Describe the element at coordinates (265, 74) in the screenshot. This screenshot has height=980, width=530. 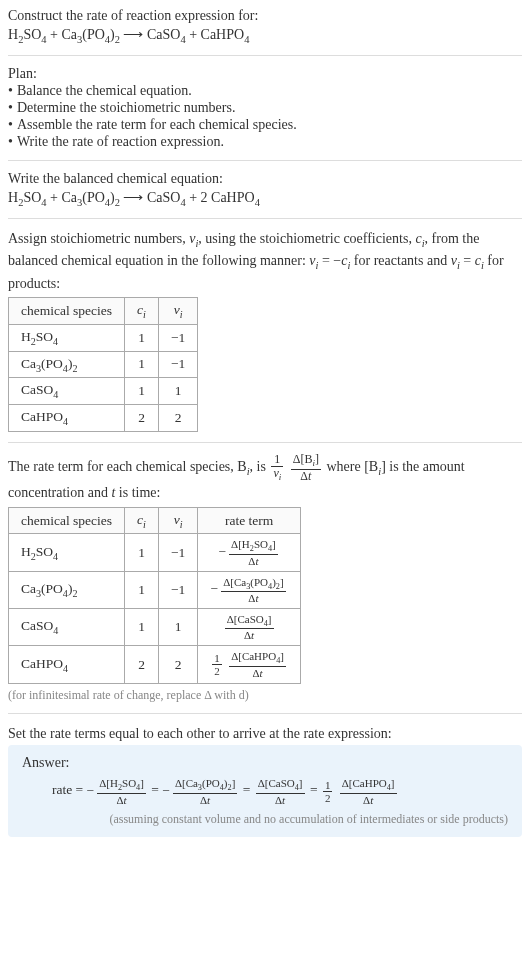
I see `plan-title: Plan:` at that location.